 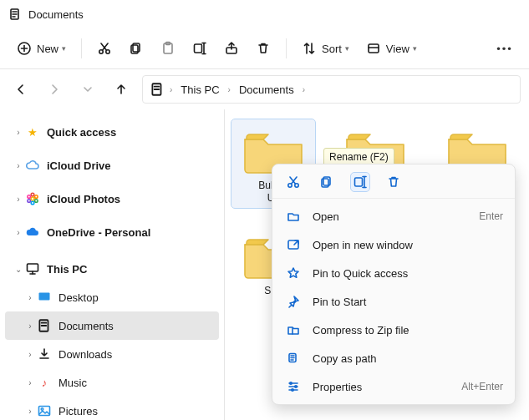 What do you see at coordinates (56, 15) in the screenshot?
I see `window-title: Documents` at bounding box center [56, 15].